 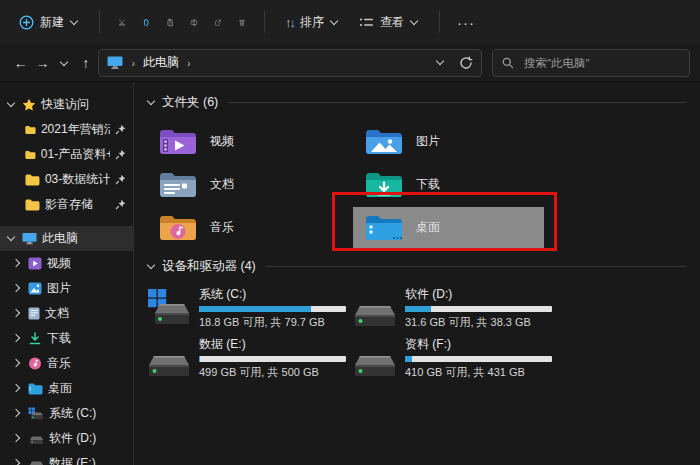 What do you see at coordinates (36, 461) in the screenshot?
I see `drive-icon` at bounding box center [36, 461].